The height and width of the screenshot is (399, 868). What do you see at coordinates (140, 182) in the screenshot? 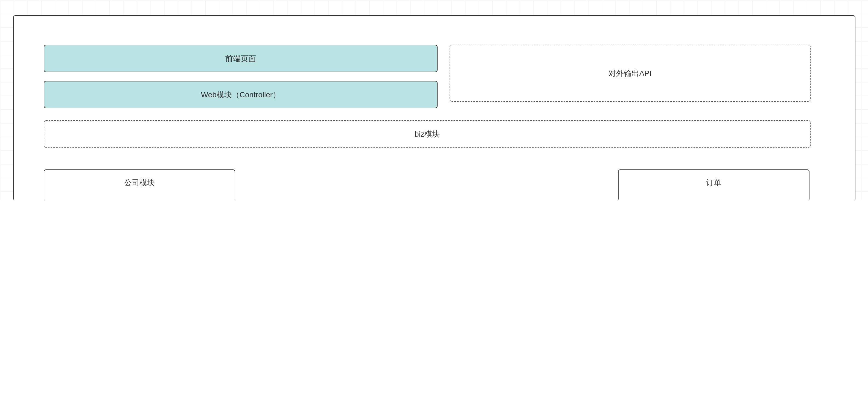
I see `company-module-title-label: 公司模块` at bounding box center [140, 182].